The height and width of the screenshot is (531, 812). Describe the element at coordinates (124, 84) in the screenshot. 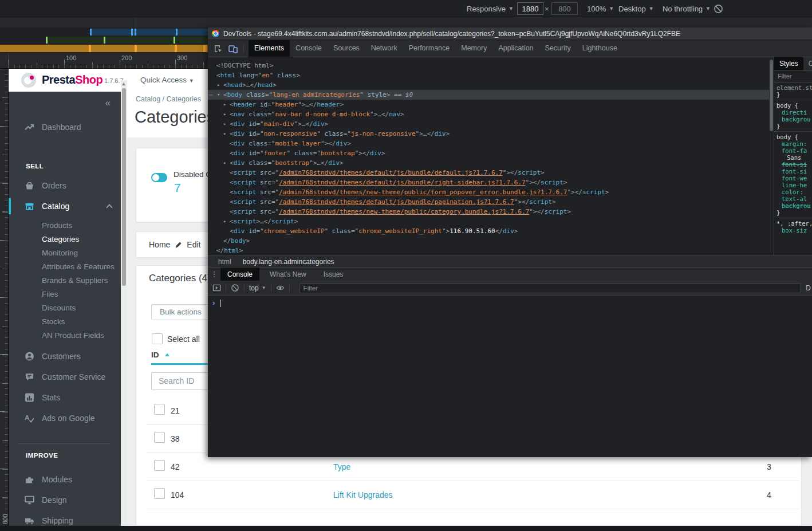

I see `scrollbar-up-arrow-icon` at that location.